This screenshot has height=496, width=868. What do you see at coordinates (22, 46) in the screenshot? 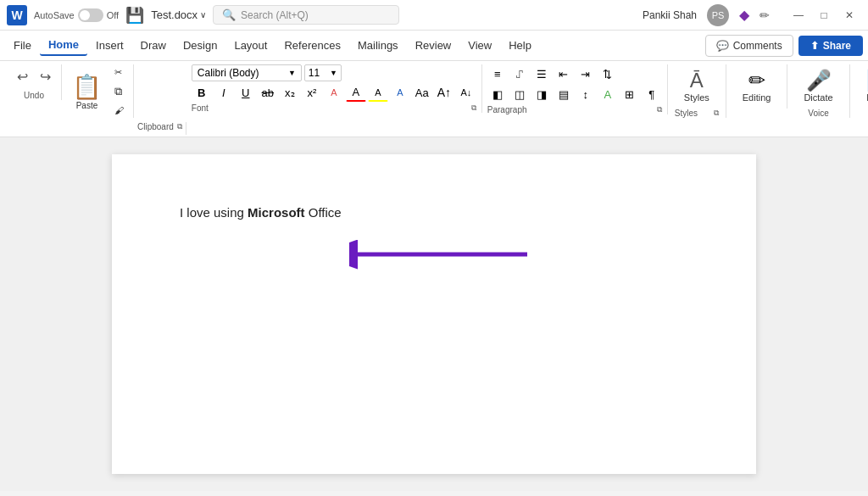
I see `menu-file: File` at bounding box center [22, 46].